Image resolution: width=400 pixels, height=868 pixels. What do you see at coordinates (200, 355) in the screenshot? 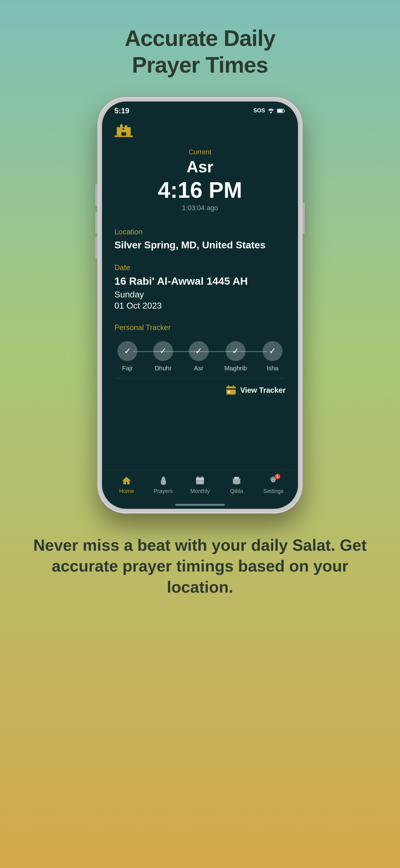
I see `tracker-prayers: ✓ Fajr ✓ Dhuhr ✓` at bounding box center [200, 355].